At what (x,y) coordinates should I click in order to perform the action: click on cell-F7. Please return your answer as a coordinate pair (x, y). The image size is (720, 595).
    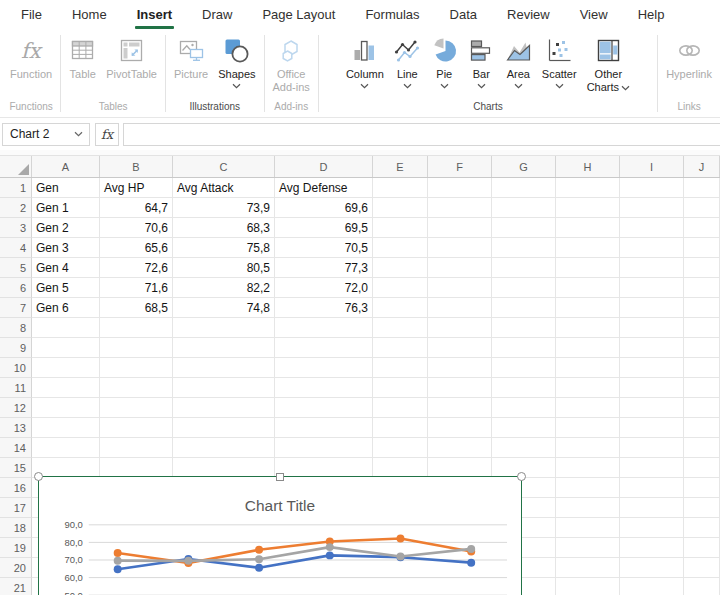
    Looking at the image, I should click on (460, 308).